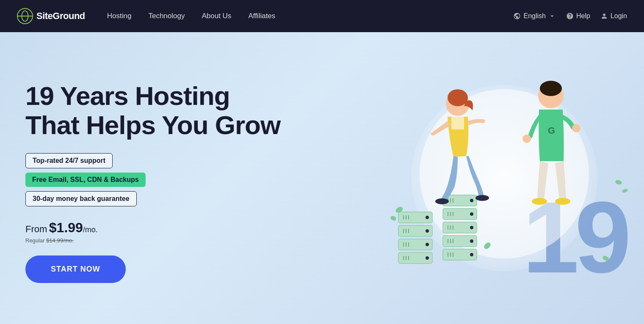 The height and width of the screenshot is (324, 644). Describe the element at coordinates (153, 240) in the screenshot. I see `regular-price: Regular $14.99/mo.` at that location.